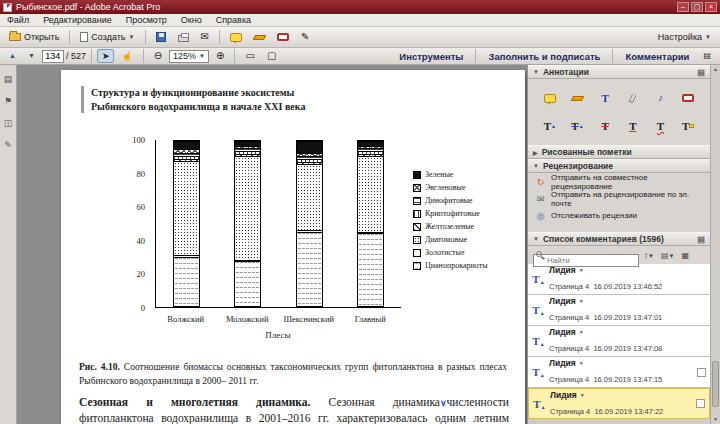 This screenshot has width=720, height=424. Describe the element at coordinates (660, 126) in the screenshot. I see `squiggly-underline-tool-button: T` at that location.